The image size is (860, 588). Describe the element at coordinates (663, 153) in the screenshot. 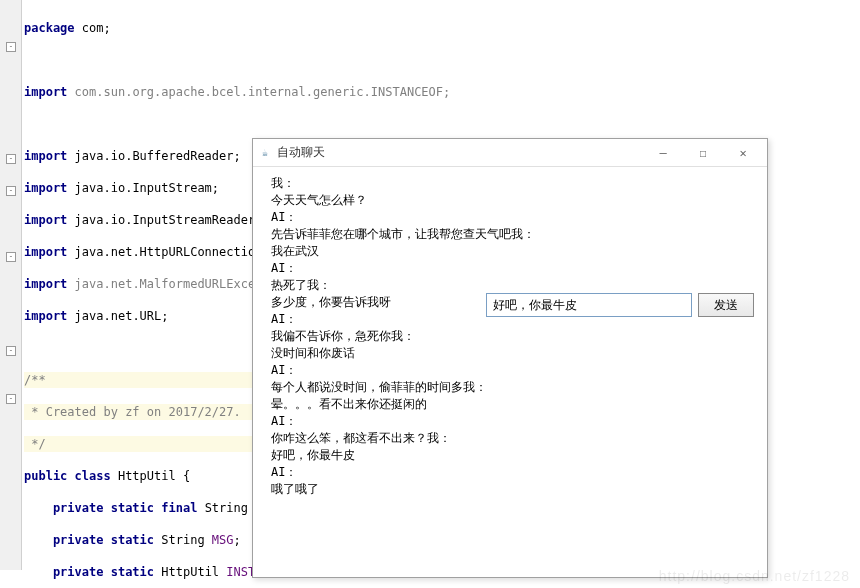

I see `minimize-button: —` at that location.